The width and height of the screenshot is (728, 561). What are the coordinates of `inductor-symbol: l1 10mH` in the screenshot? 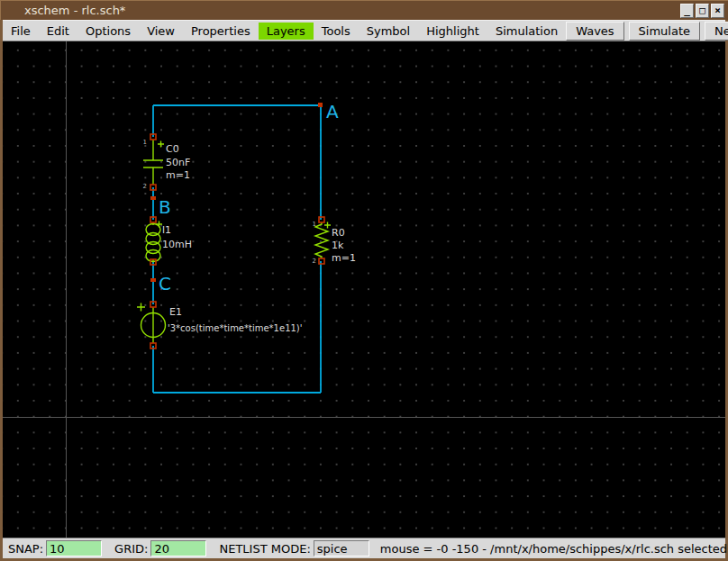 It's located at (169, 241).